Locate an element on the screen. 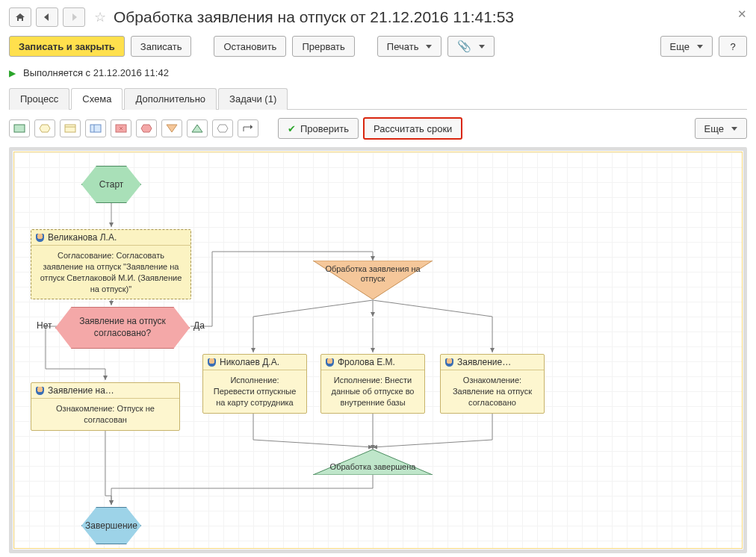 The width and height of the screenshot is (756, 557). tab-scheme: Схема is located at coordinates (97, 99).